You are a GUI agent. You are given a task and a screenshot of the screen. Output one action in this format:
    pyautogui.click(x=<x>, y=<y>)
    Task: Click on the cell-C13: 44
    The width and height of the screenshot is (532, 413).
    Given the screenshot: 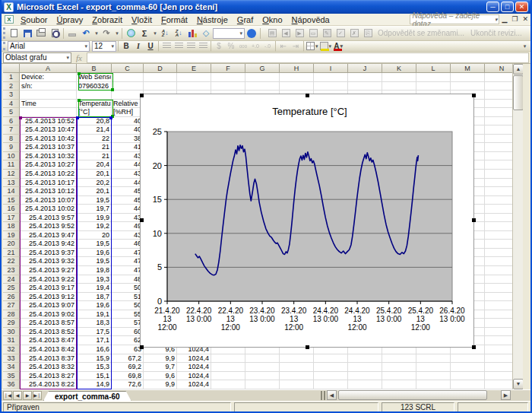 What is the action you would take?
    pyautogui.click(x=128, y=183)
    